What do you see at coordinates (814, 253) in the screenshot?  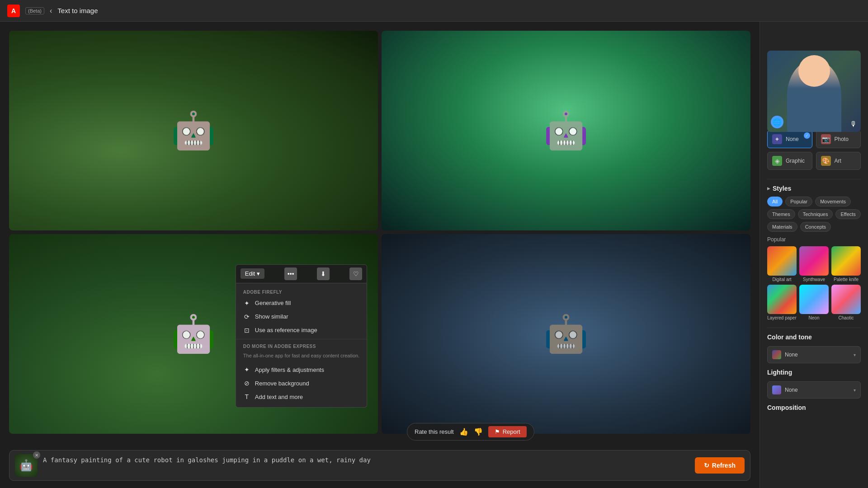 I see `styles-section: ▸ Styles All Popular Movements Themes Te…` at bounding box center [814, 253].